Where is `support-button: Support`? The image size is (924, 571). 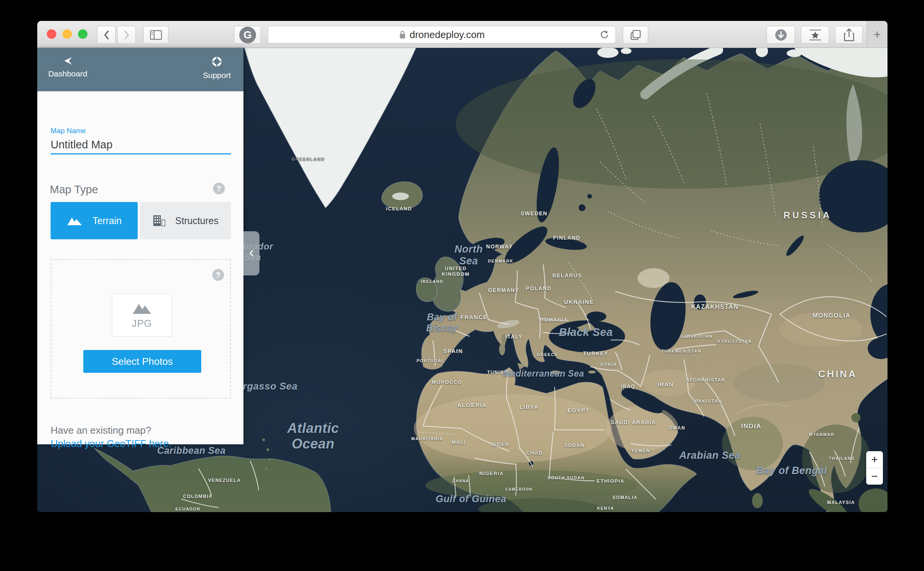 support-button: Support is located at coordinates (217, 68).